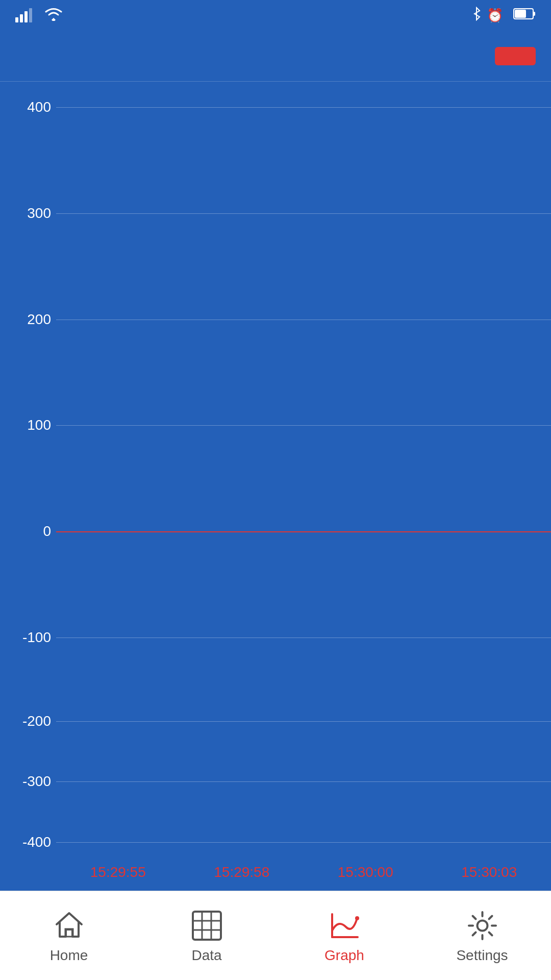  Describe the element at coordinates (69, 955) in the screenshot. I see `nav-label-home: Home` at that location.